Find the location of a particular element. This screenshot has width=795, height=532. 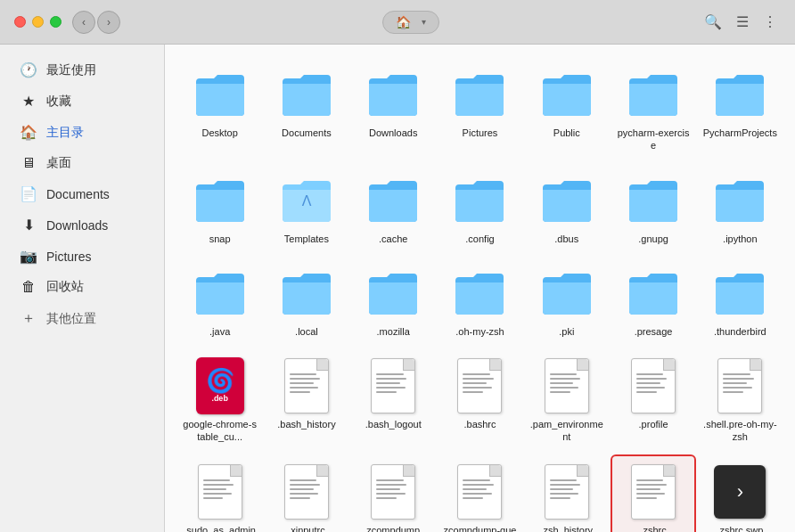

file-item: .bashrc is located at coordinates (479, 401).